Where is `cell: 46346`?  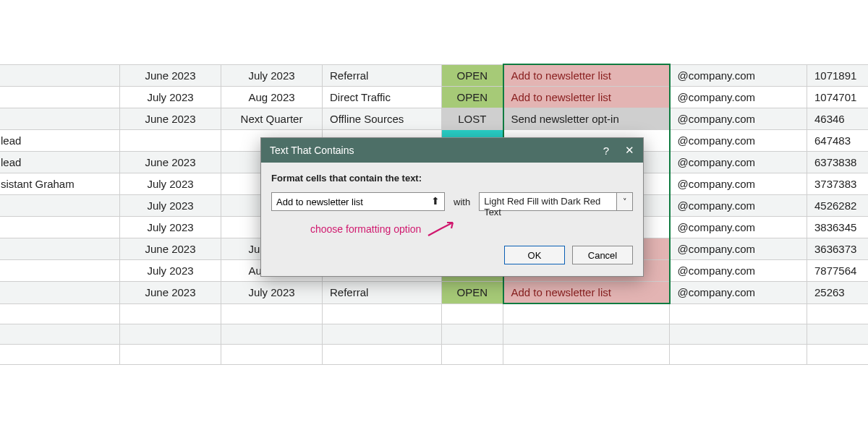 cell: 46346 is located at coordinates (838, 119).